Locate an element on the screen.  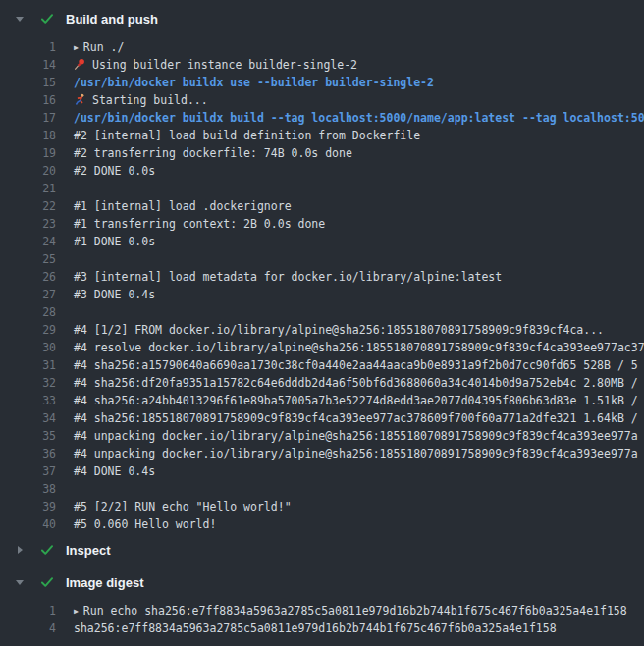
line-number-link: 36 is located at coordinates (27, 454).